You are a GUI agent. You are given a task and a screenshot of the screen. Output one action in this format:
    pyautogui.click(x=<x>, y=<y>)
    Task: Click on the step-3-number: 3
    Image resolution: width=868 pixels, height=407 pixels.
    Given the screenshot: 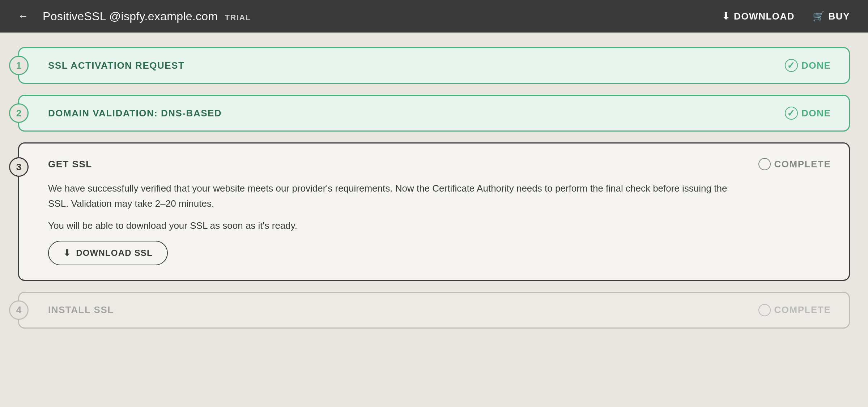 What is the action you would take?
    pyautogui.click(x=19, y=167)
    